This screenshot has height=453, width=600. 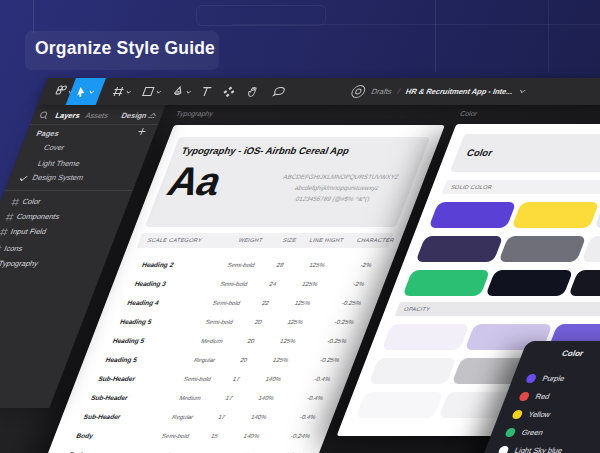 What do you see at coordinates (20, 264) in the screenshot?
I see `layer-item-typography: Typography` at bounding box center [20, 264].